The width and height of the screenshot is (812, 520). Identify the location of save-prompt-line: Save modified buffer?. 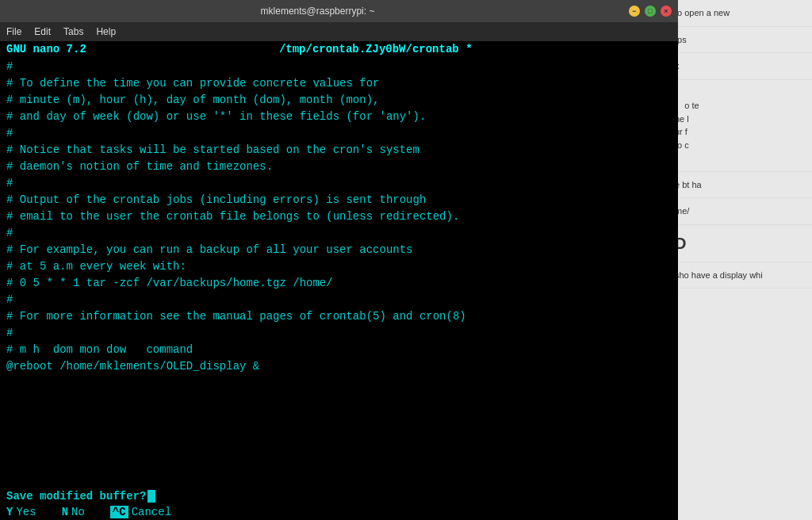
(339, 496).